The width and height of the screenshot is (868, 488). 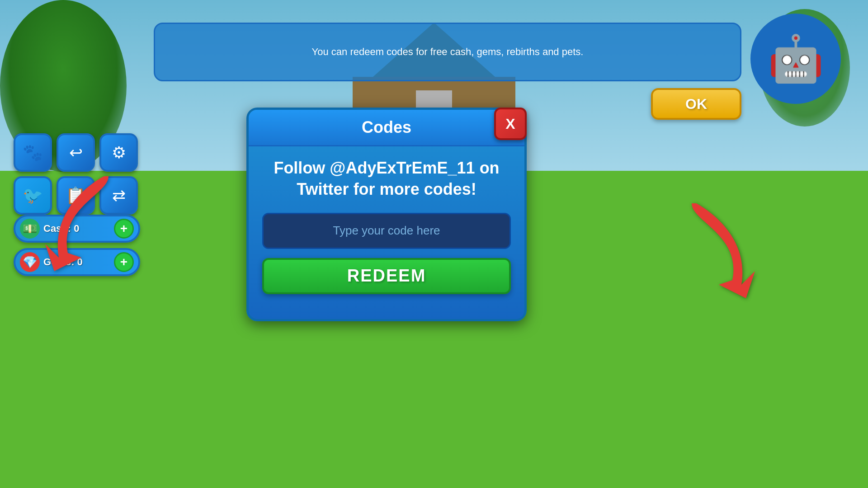 What do you see at coordinates (387, 128) in the screenshot?
I see `codes-title-bar: Codes` at bounding box center [387, 128].